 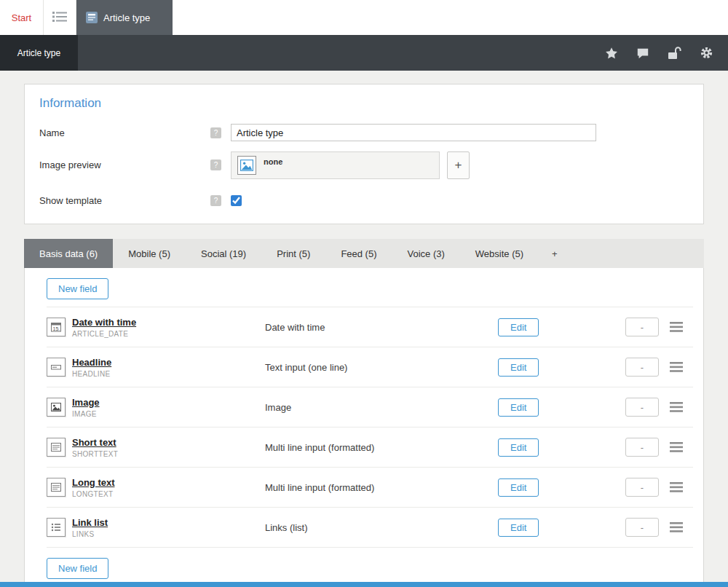 I want to click on tab-voice-3: Voice (3), so click(x=427, y=253).